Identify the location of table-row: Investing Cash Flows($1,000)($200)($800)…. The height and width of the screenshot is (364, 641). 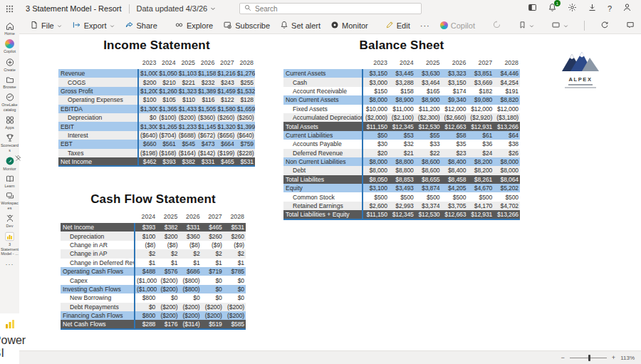
(153, 289).